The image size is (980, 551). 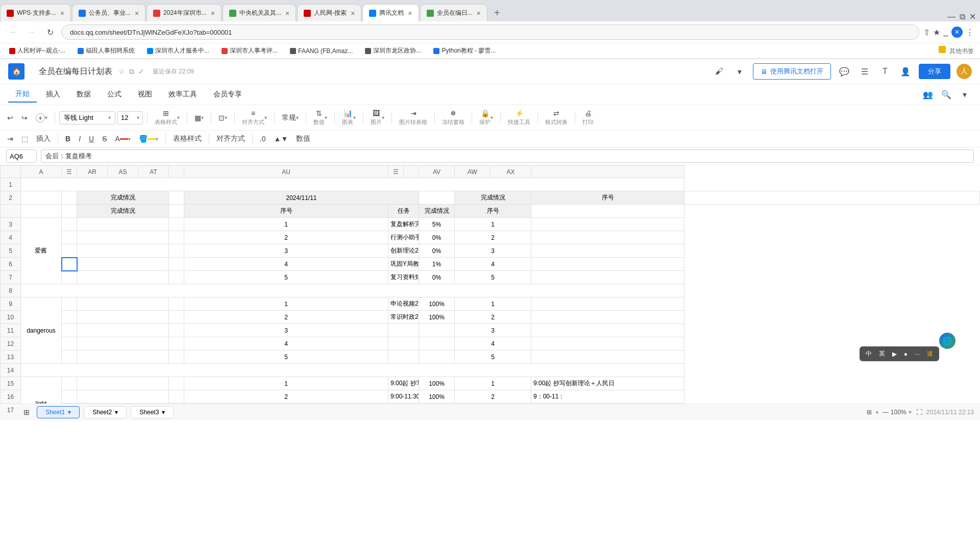 I want to click on r5-completed, so click(x=123, y=251).